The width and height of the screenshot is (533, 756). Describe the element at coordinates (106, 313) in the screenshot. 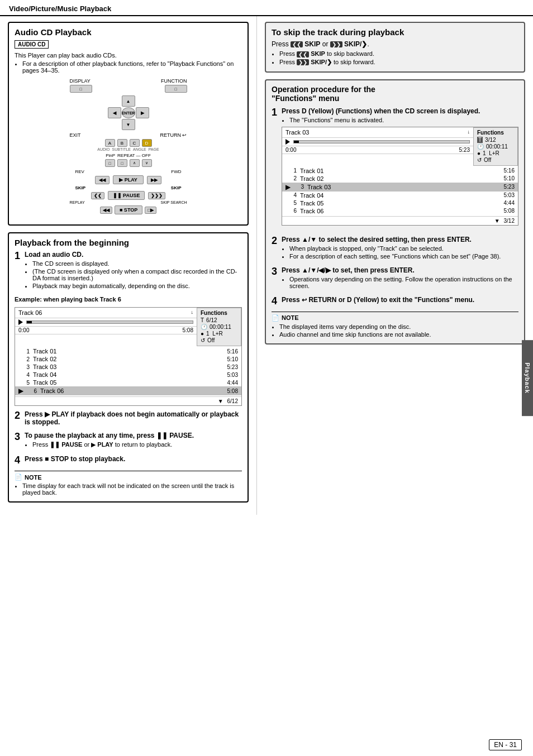

I see `track-header: Track 06 ↓` at that location.